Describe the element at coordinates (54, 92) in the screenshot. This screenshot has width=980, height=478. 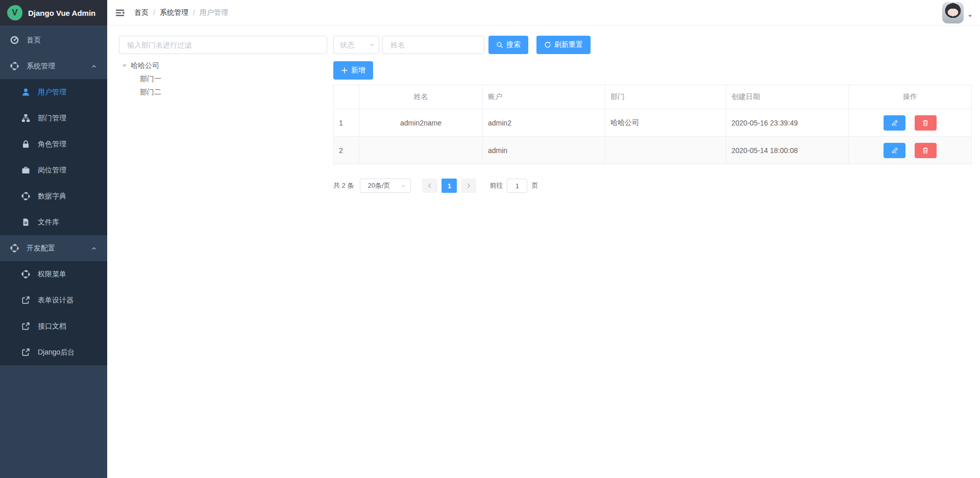
I see `sidebar-item-user-management: 用户管理` at that location.